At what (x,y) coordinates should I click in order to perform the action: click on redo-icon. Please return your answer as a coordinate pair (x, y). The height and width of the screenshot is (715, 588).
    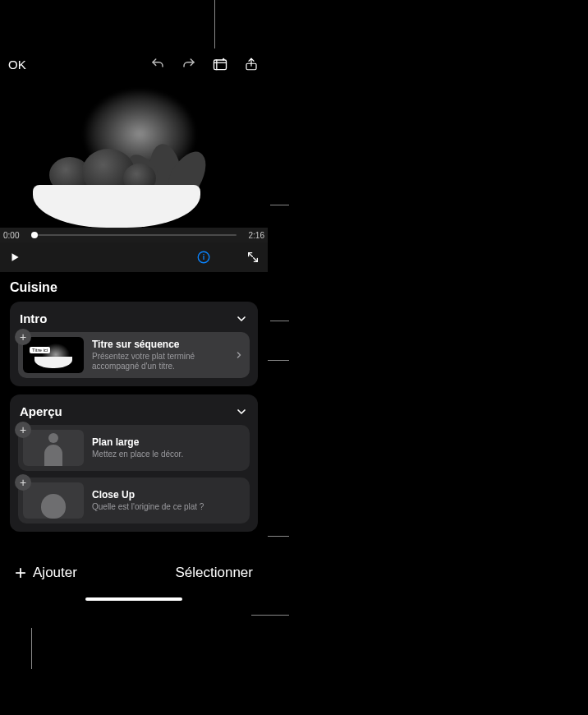
    Looking at the image, I should click on (189, 64).